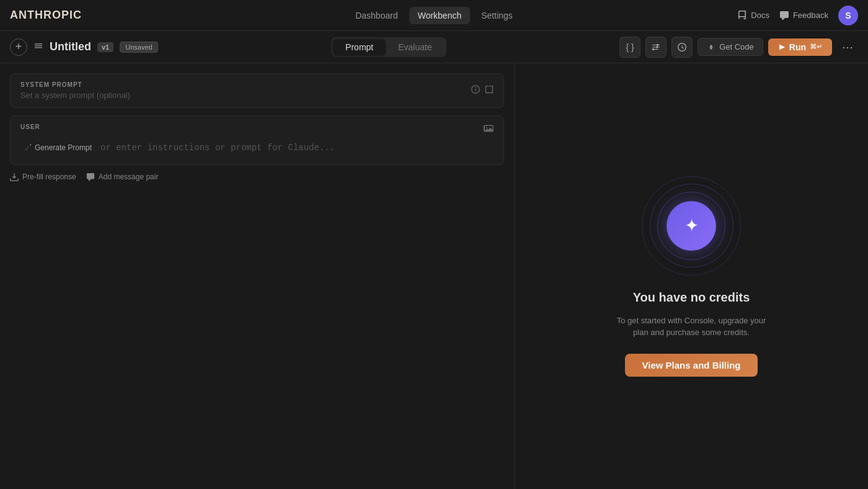 The width and height of the screenshot is (868, 489). I want to click on add-prompt-button: +, so click(19, 47).